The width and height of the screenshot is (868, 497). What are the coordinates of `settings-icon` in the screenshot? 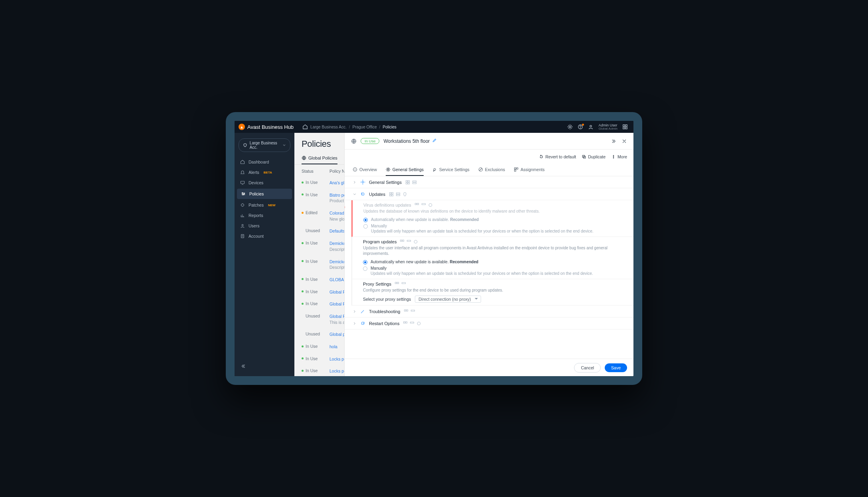 It's located at (570, 127).